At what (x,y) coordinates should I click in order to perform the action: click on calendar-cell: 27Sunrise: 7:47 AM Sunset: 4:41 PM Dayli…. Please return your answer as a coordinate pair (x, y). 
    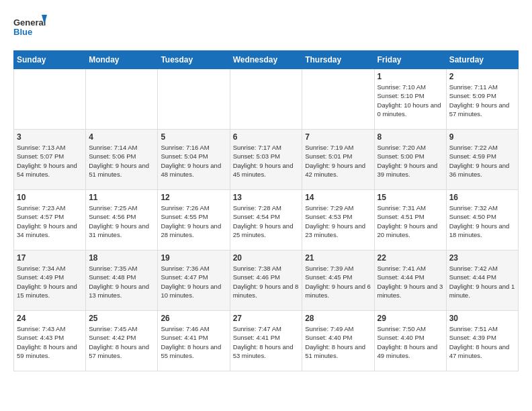
    Looking at the image, I should click on (266, 341).